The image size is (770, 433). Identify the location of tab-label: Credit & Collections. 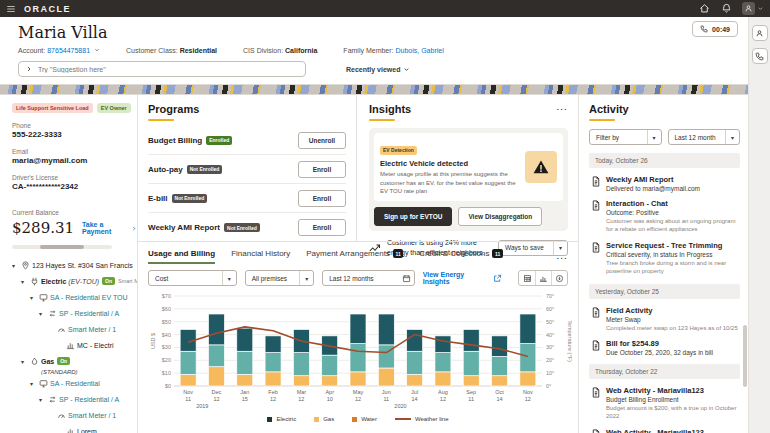
(454, 254).